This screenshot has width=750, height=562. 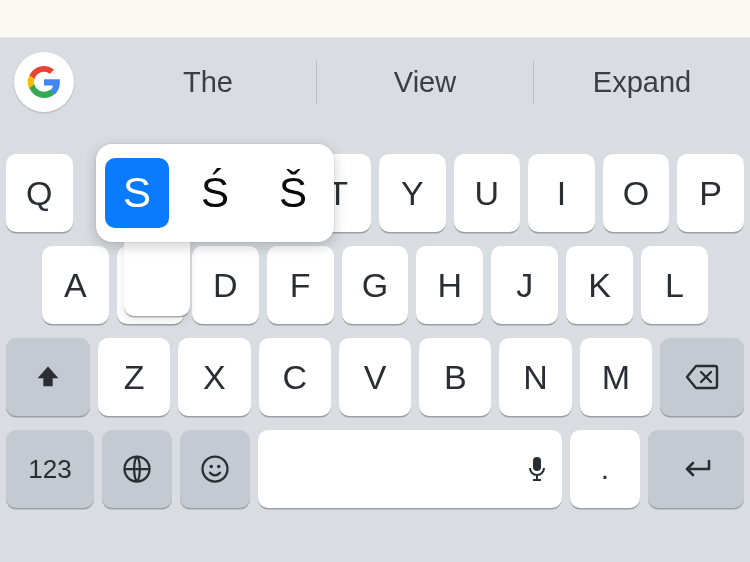 I want to click on key-z: Z, so click(x=134, y=377).